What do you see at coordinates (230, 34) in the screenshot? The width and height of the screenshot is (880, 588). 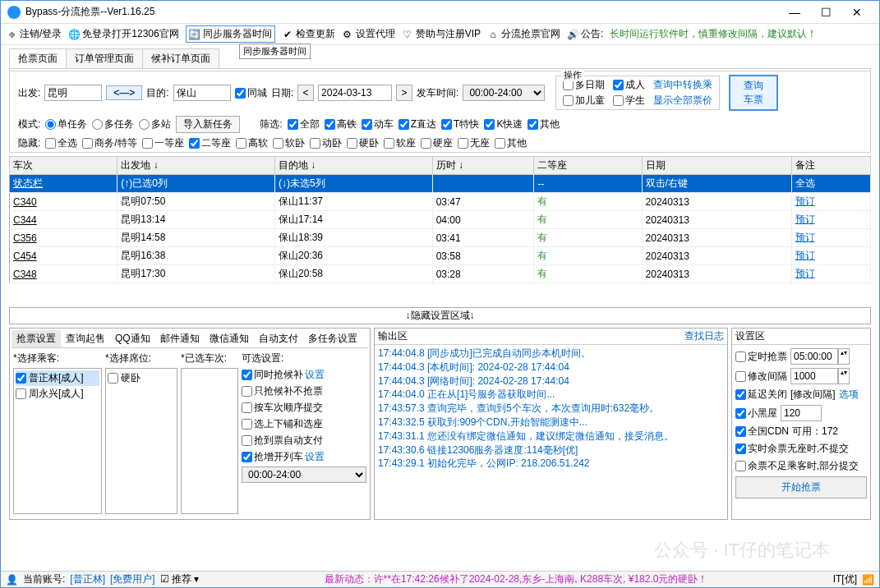 I see `sync-time: 🔄同步服务器时间` at bounding box center [230, 34].